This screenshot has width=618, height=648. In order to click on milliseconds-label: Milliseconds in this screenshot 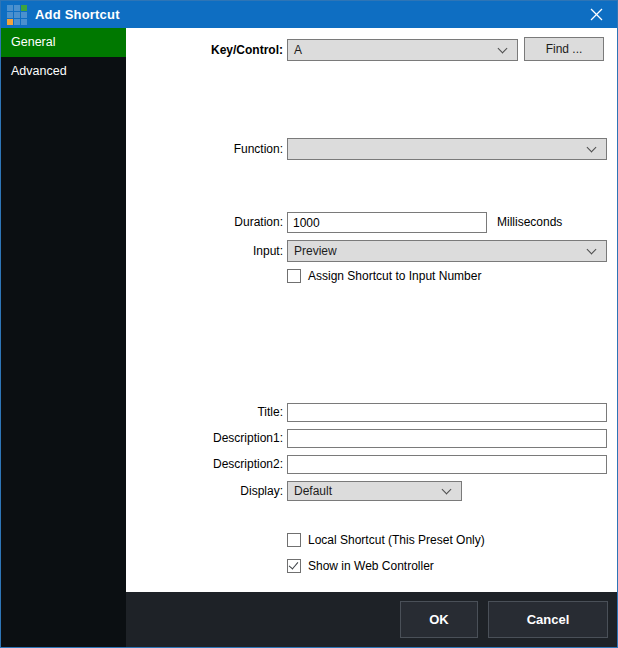, I will do `click(530, 222)`.